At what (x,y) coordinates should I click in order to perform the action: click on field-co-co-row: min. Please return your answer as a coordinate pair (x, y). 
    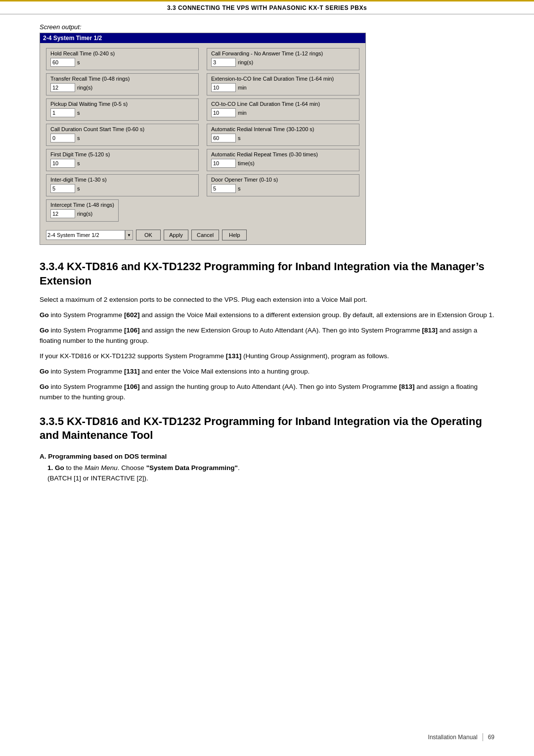
    Looking at the image, I should click on (283, 113).